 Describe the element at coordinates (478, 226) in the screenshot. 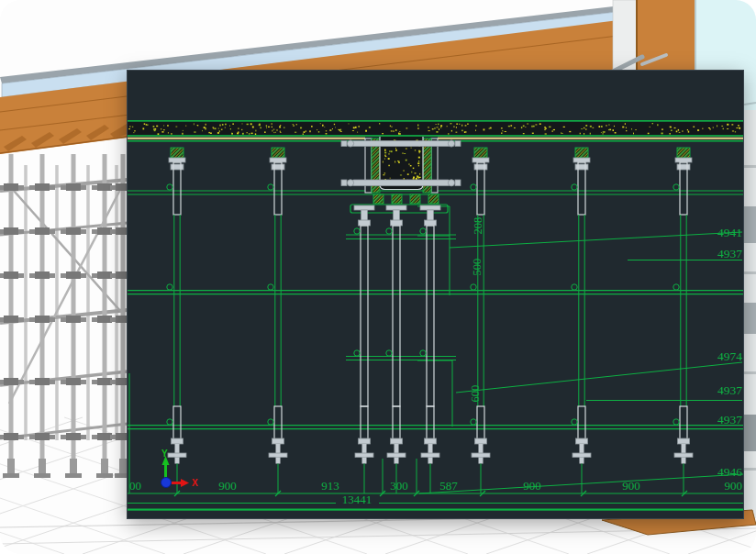

I see `dim-label-vertical: 208` at that location.